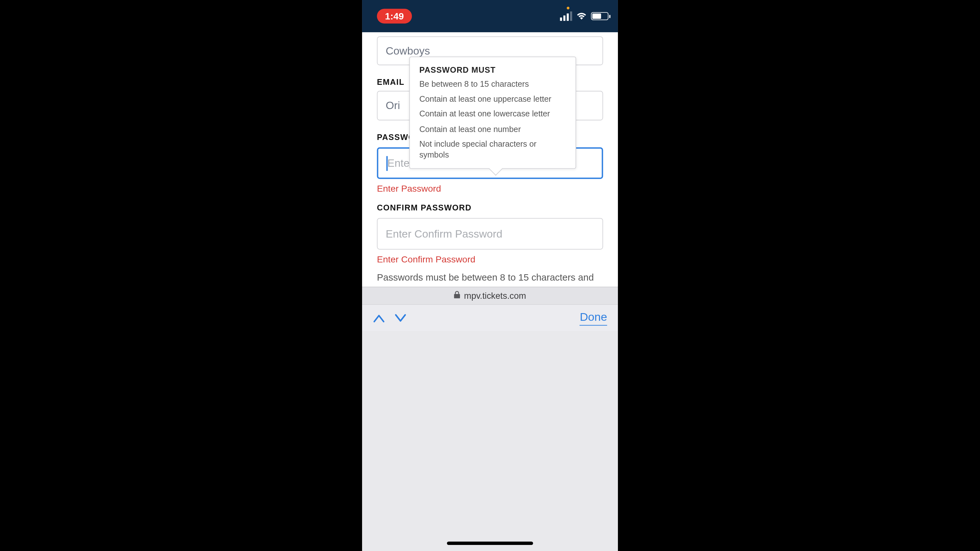 Image resolution: width=980 pixels, height=551 pixels. What do you see at coordinates (490, 160) in the screenshot?
I see `page-content: Cowboys EMAIL Ori PASSWORD Enter Passwor…` at bounding box center [490, 160].